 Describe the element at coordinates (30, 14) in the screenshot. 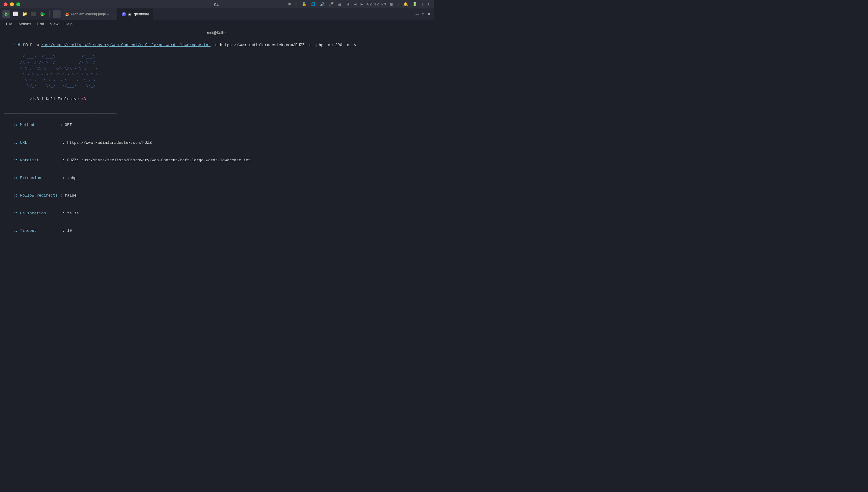

I see `taskbar-left: 🐉 ⬜ 📁 ⬛ 🐲 ⬛` at that location.